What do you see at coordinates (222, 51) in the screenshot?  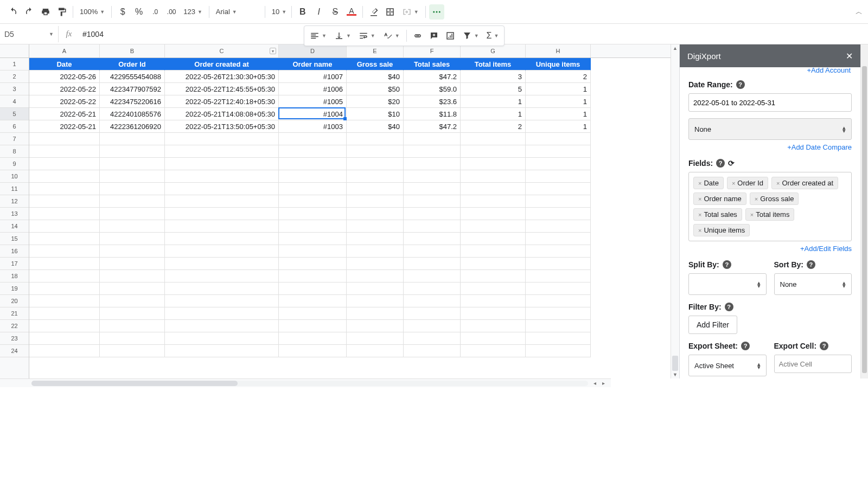 I see `column-header-C: C▾` at bounding box center [222, 51].